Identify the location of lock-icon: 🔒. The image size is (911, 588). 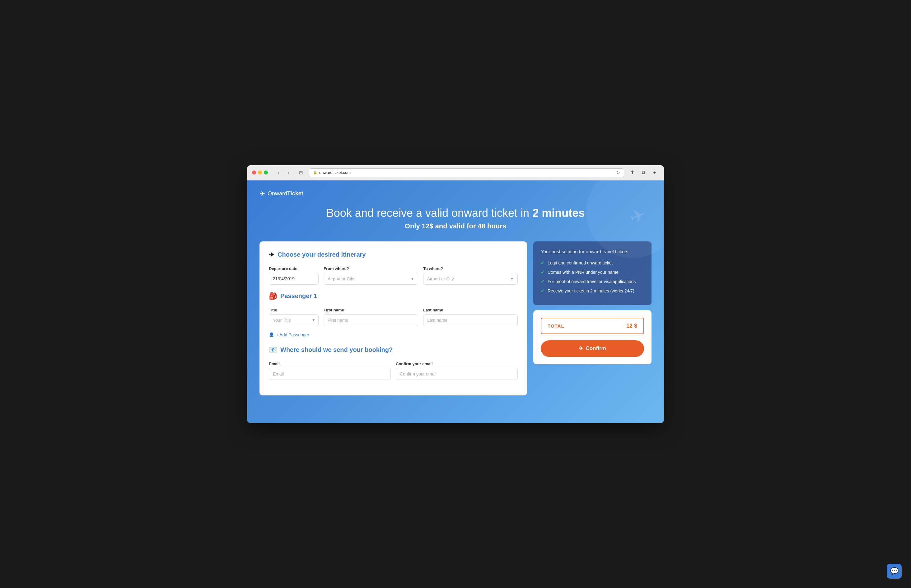
(315, 173).